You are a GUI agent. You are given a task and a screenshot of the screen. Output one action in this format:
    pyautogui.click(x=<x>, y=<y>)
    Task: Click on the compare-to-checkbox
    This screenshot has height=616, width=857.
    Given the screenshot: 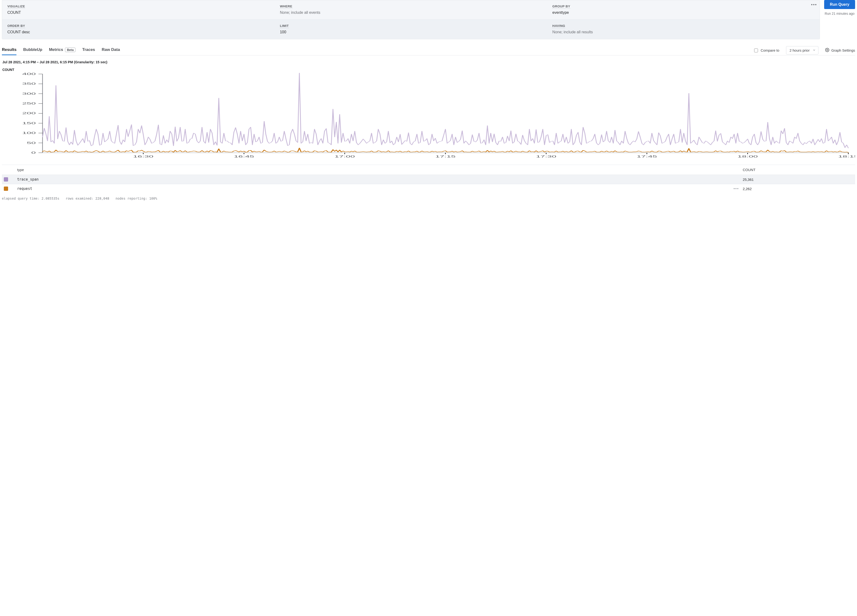 What is the action you would take?
    pyautogui.click(x=756, y=51)
    